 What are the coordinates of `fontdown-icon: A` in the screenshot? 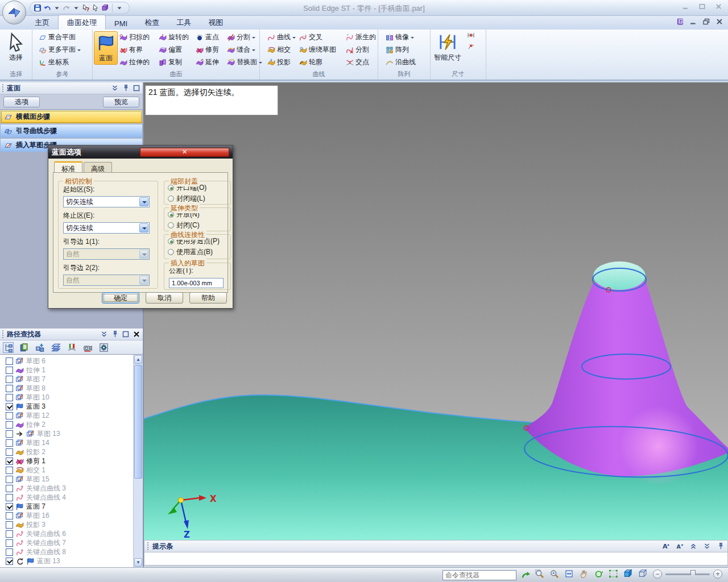 It's located at (680, 546).